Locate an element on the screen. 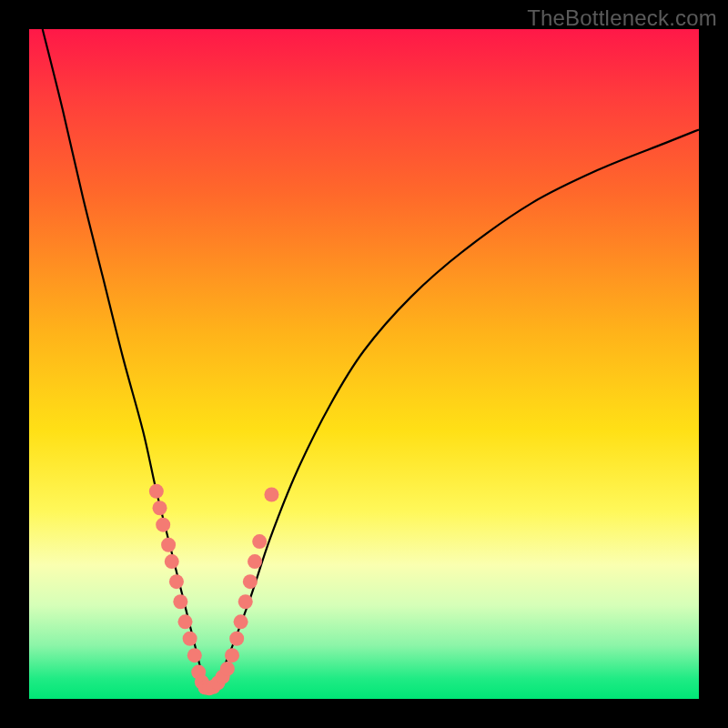  watermark-text: TheBottleneck.com is located at coordinates (622, 18).